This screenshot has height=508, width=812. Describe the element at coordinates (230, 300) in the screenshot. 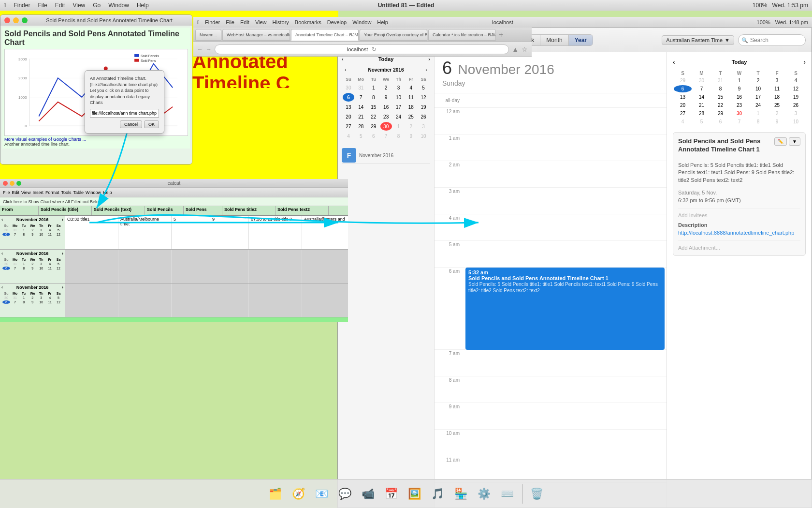

I see `ss-r3-c4` at that location.